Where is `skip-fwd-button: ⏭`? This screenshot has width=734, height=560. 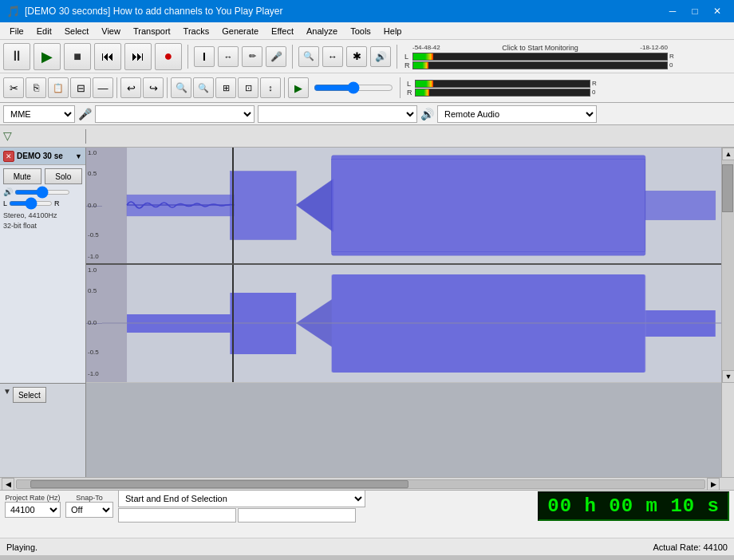
skip-fwd-button: ⏭ is located at coordinates (138, 57).